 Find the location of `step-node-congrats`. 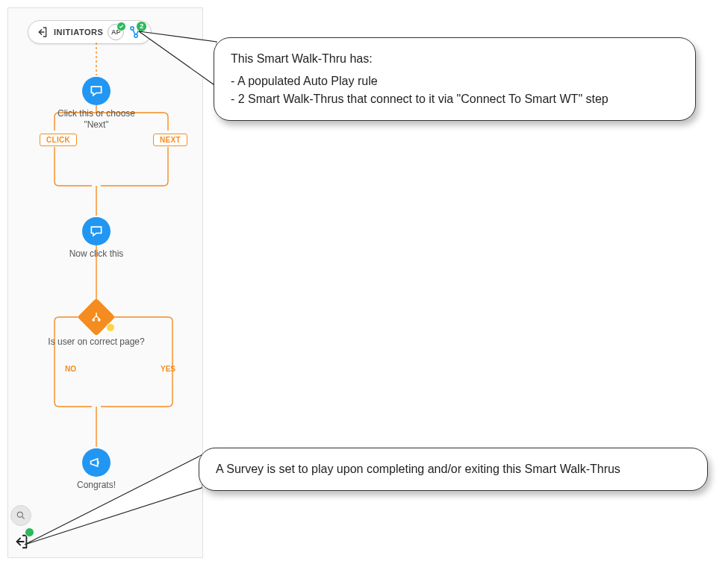

step-node-congrats is located at coordinates (96, 463).